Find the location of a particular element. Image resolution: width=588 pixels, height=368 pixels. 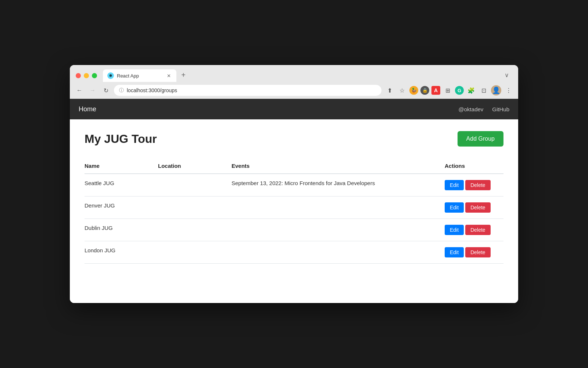

col-header-name: Name is located at coordinates (121, 166).